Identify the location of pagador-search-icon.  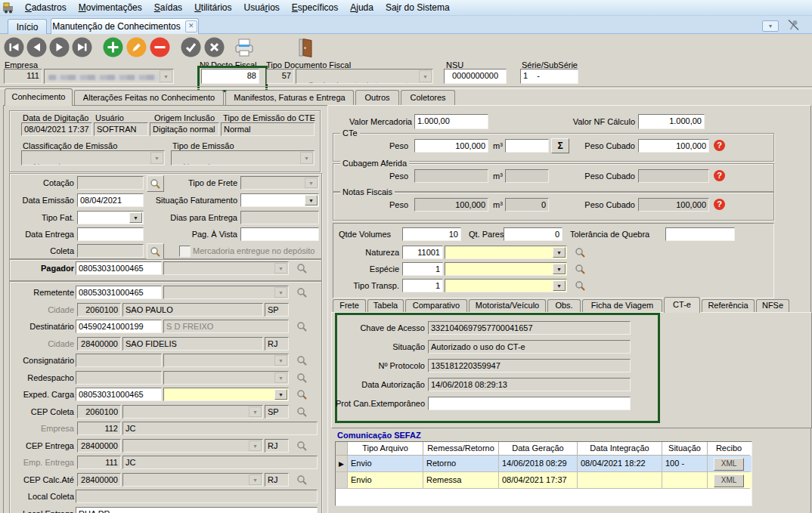
(302, 268).